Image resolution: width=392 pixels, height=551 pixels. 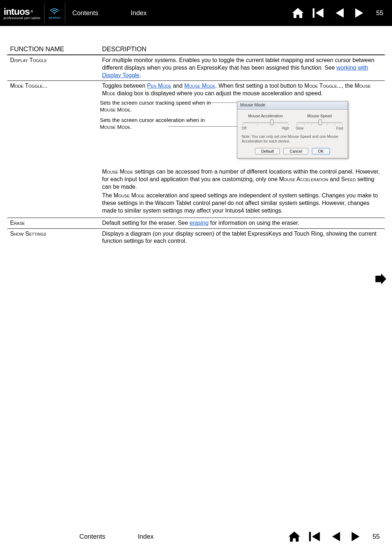 I want to click on ok-button: OK, so click(x=321, y=151).